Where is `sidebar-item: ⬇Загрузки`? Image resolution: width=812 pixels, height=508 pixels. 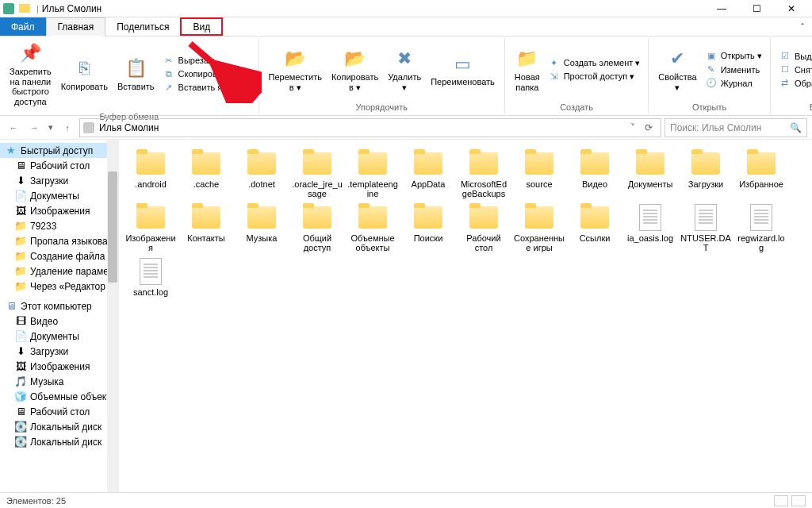
sidebar-item: ⬇Загрузки is located at coordinates (59, 351).